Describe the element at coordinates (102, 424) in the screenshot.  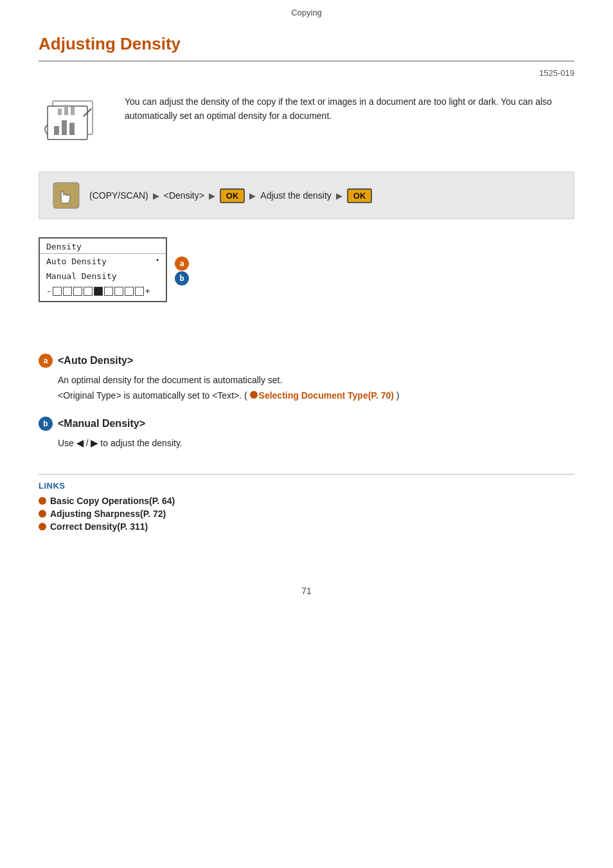
I see `manual-density-title: <Manual Density>` at that location.